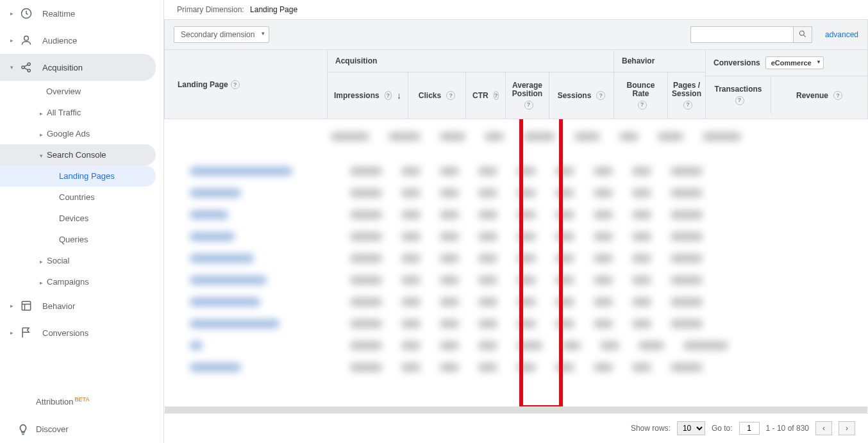 Image resolution: width=868 pixels, height=443 pixels. What do you see at coordinates (26, 306) in the screenshot?
I see `layout-icon` at bounding box center [26, 306].